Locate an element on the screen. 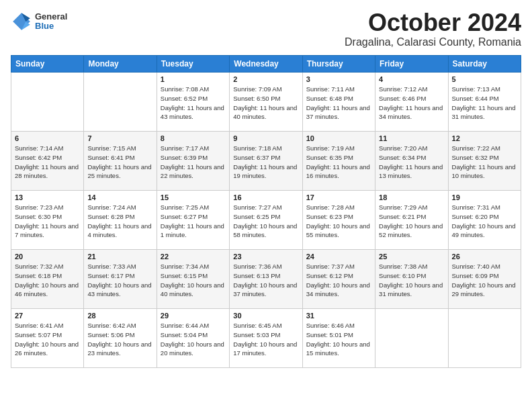  day-cell-24: 24Sunrise: 7:37 AMSunset: 6:12 PMDayligh… is located at coordinates (339, 279).